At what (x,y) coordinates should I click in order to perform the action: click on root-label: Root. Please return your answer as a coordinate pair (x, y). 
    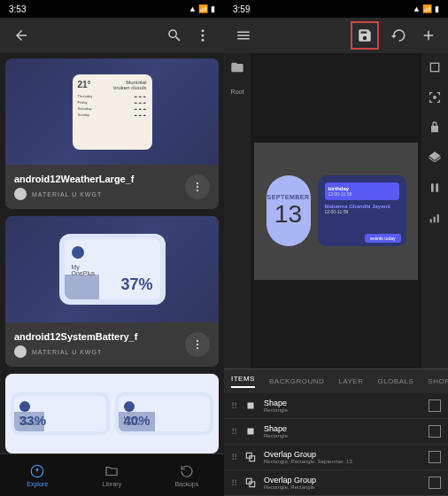
    Looking at the image, I should click on (237, 92).